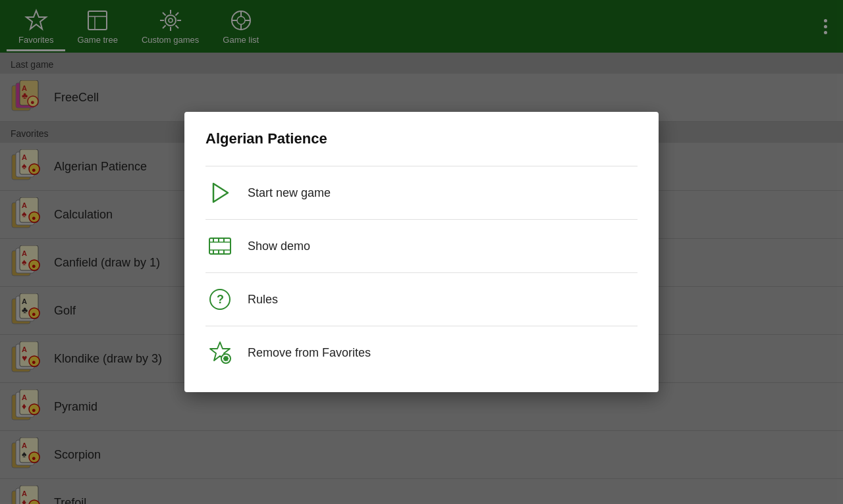 The height and width of the screenshot is (504, 843). I want to click on remove-favorites-label: Remove from Favorites, so click(310, 353).